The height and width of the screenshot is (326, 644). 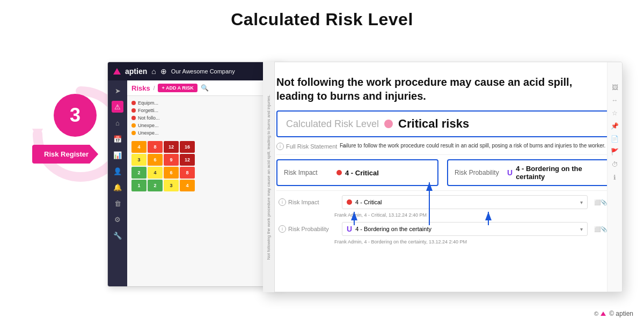 What do you see at coordinates (153, 71) in the screenshot?
I see `home-icon: ⌂` at bounding box center [153, 71].